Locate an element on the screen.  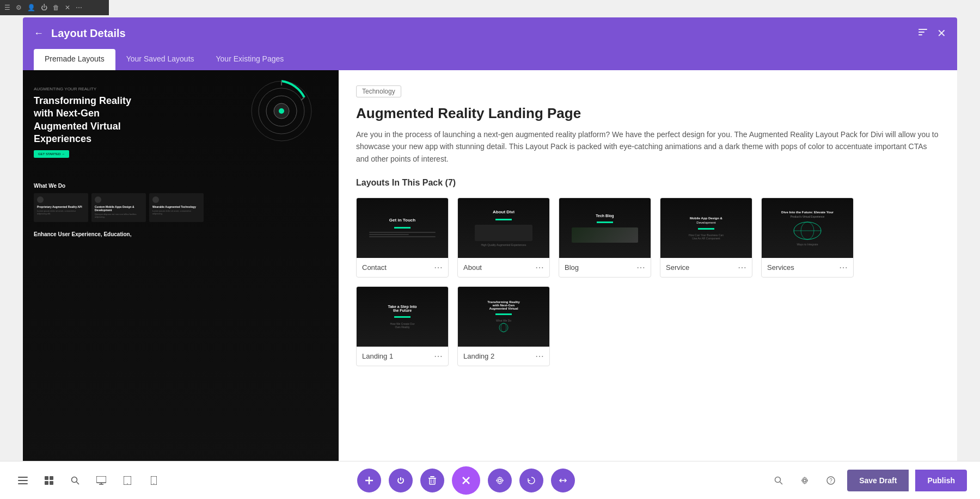
preview-header: AUGMENTING YOUR REALITY Transforming Rea… is located at coordinates (88, 125).